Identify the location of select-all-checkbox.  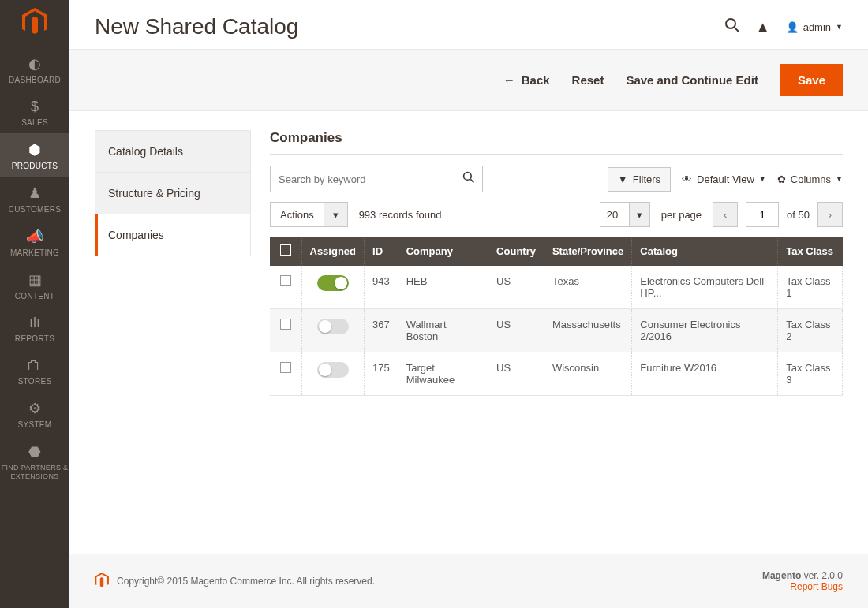
(286, 250).